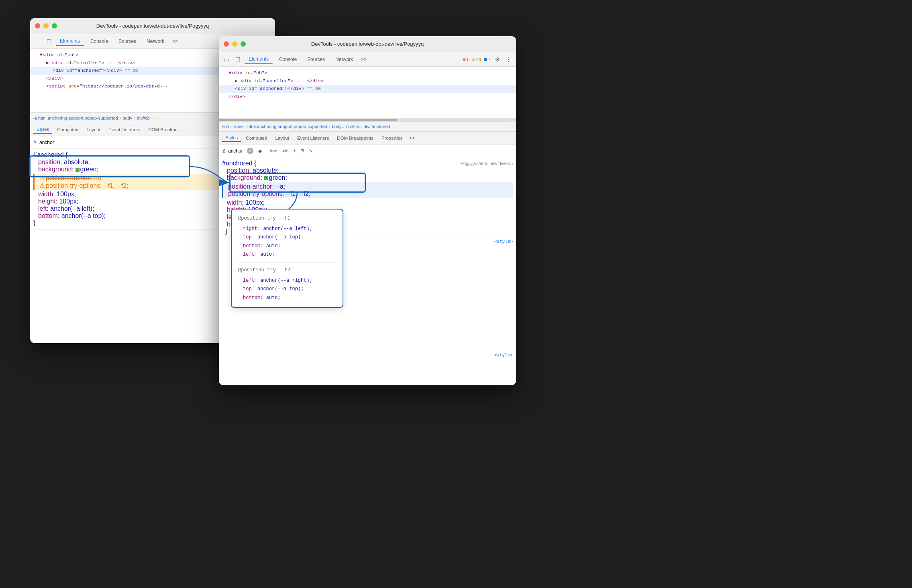  Describe the element at coordinates (367, 126) in the screenshot. I see `breadcrumb-2: sult-iframe › html.anchoring-support.pop…` at that location.